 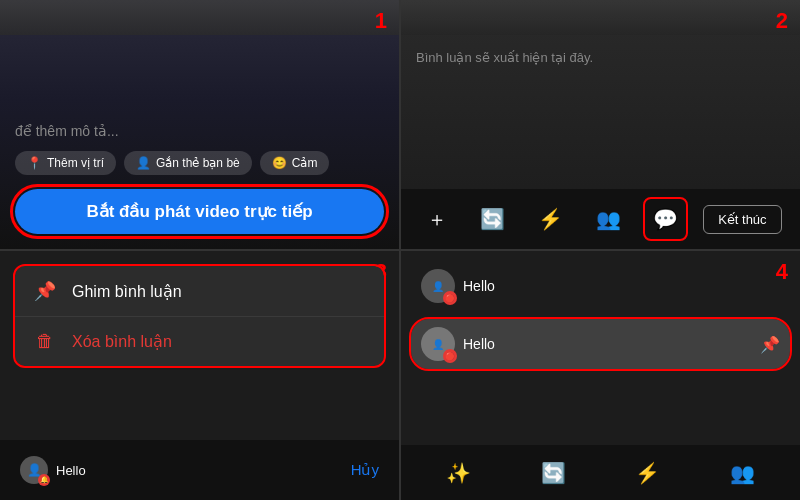 I want to click on panel-1-content: để thêm mô tả... 📍 Thêm vị trí 👤 Gắn thẻ…, so click(x=200, y=181).